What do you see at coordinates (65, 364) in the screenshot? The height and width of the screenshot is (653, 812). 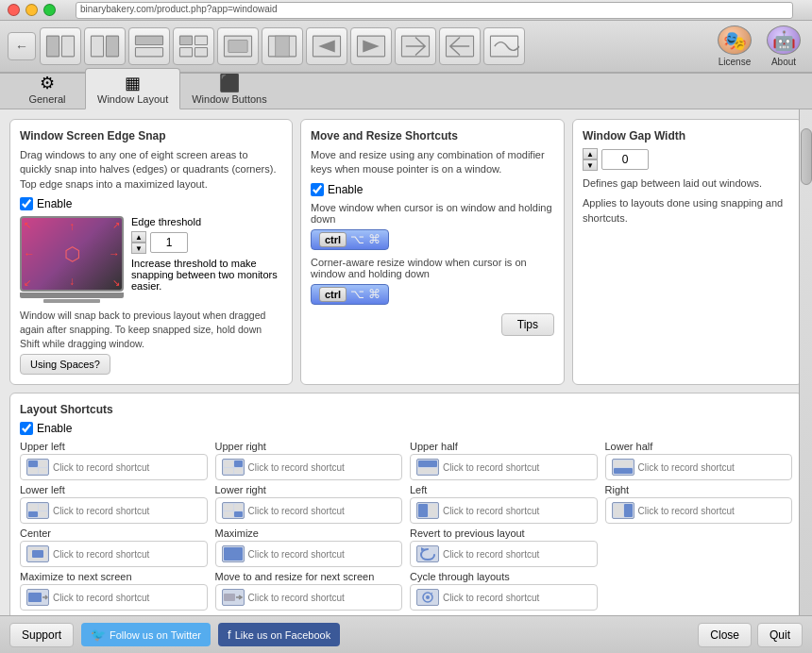 I see `using-spaces-btn: Using Spaces?` at bounding box center [65, 364].